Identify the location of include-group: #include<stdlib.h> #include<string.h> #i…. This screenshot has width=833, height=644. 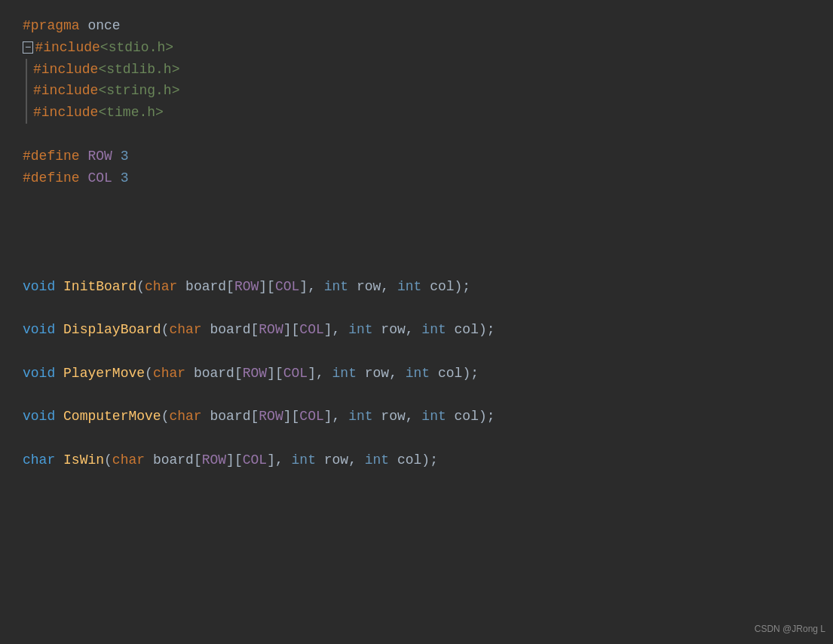
(418, 91).